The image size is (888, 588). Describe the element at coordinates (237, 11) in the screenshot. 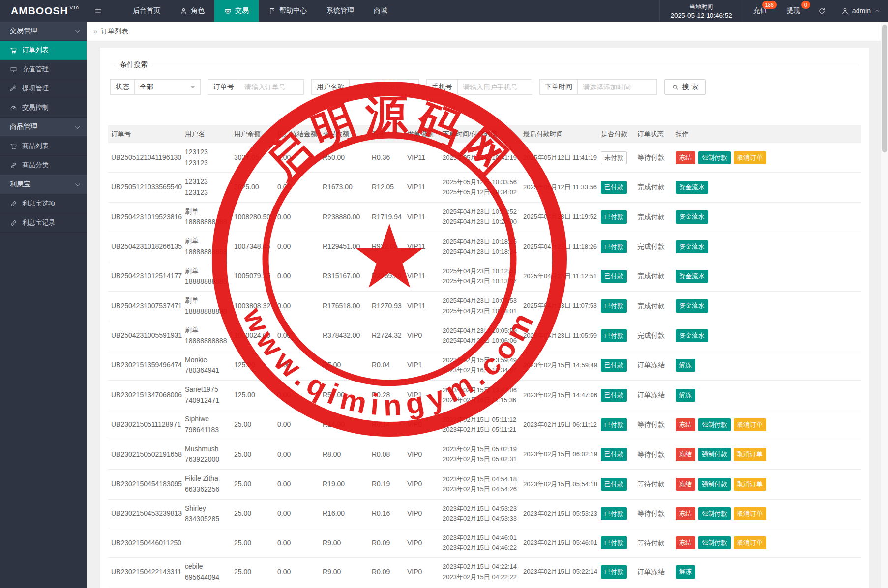

I see `nav-item-trade: 交易` at that location.